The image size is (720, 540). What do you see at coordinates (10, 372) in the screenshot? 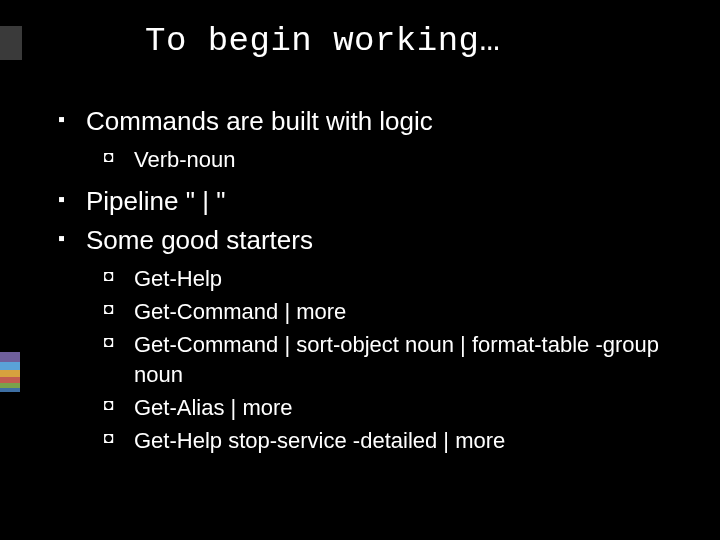
I see `accent-bar-colors` at bounding box center [10, 372].